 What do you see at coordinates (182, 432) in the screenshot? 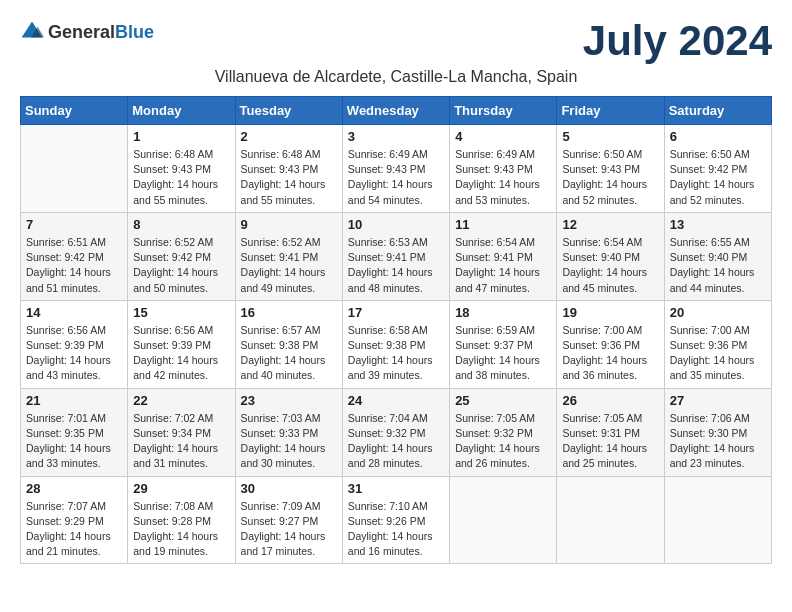
I see `calendar-cell: 22Sunrise: 7:02 AM Sunset: 9:34 PM Dayli…` at bounding box center [182, 432].